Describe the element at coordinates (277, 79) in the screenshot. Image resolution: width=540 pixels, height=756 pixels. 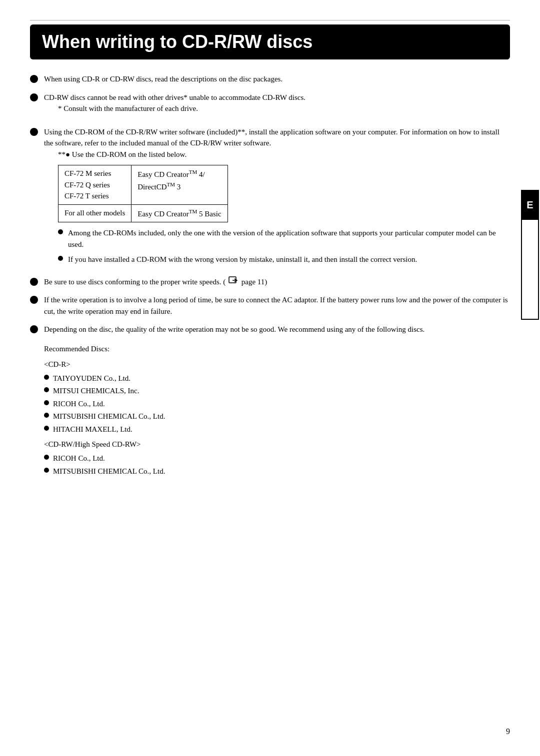
I see `bullet-text: When using CD-R or CD-RW discs, read the…` at that location.